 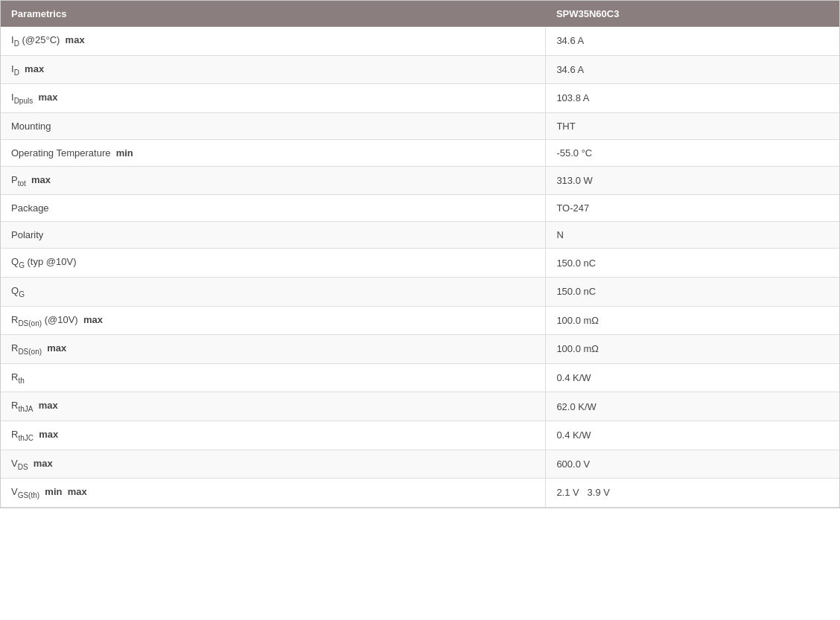 I want to click on value-cell: 103.8 A, so click(x=693, y=98).